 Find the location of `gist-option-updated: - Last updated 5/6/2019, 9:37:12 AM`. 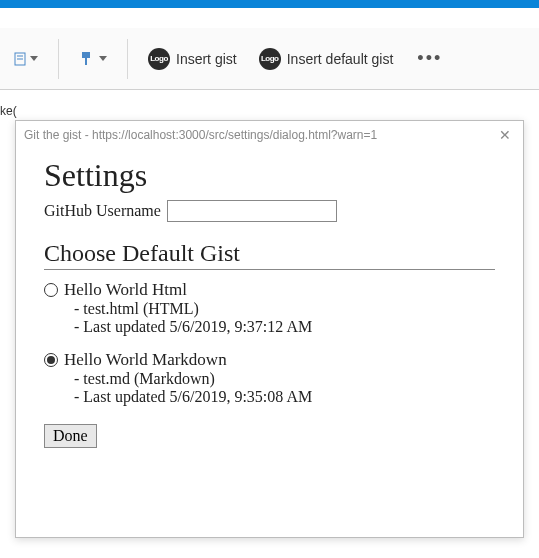

gist-option-updated: - Last updated 5/6/2019, 9:37:12 AM is located at coordinates (270, 327).